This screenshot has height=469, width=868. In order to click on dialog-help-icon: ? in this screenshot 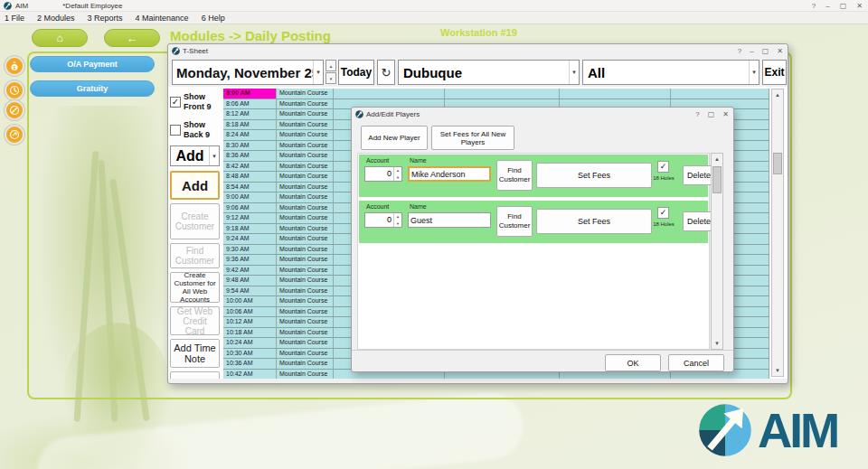, I will do `click(697, 114)`.